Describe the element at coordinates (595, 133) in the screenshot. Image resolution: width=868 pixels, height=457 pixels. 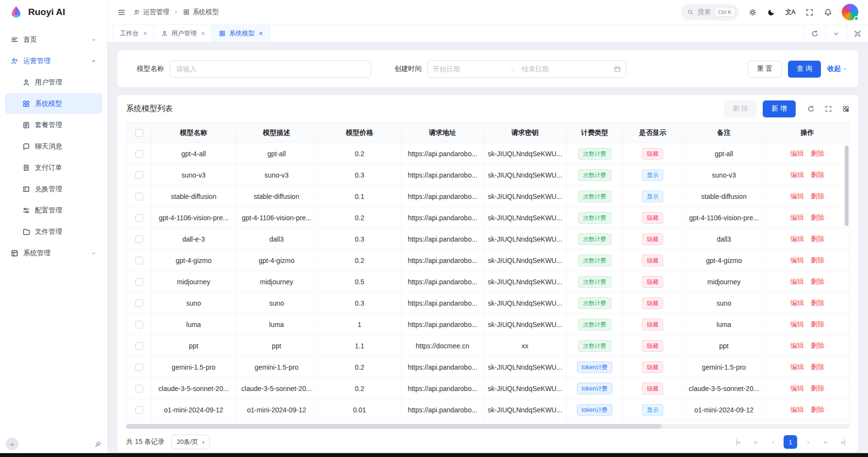
I see `column-header: 计费类型` at that location.